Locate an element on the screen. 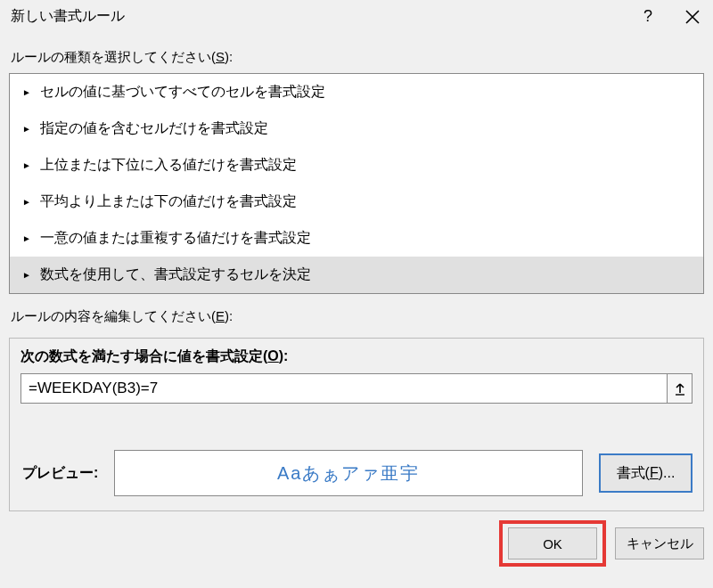 The image size is (713, 588). rule-type-item-label: 数式を使用して、書式設定するセルを決定 is located at coordinates (176, 274).